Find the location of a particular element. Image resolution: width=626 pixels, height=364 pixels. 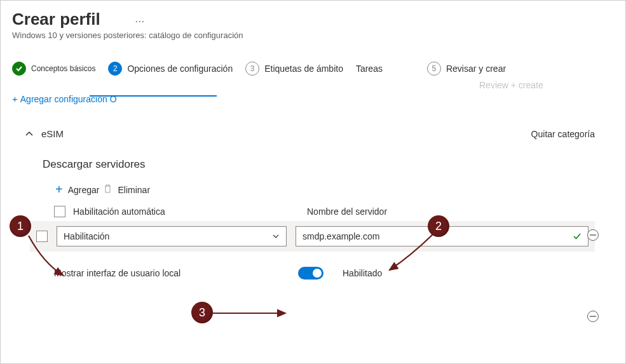

step-number-icon: 2 is located at coordinates (115, 69).